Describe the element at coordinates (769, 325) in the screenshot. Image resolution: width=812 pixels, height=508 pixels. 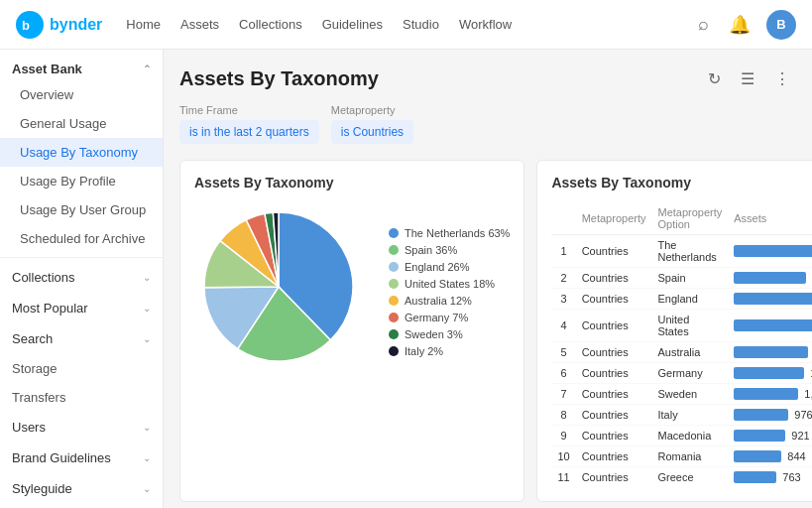
I see `row-assets: 1,540` at that location.